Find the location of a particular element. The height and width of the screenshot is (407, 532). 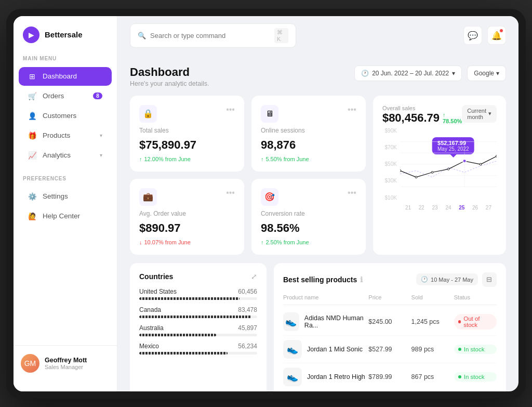

product-thumb-2: 👟 is located at coordinates (292, 377).